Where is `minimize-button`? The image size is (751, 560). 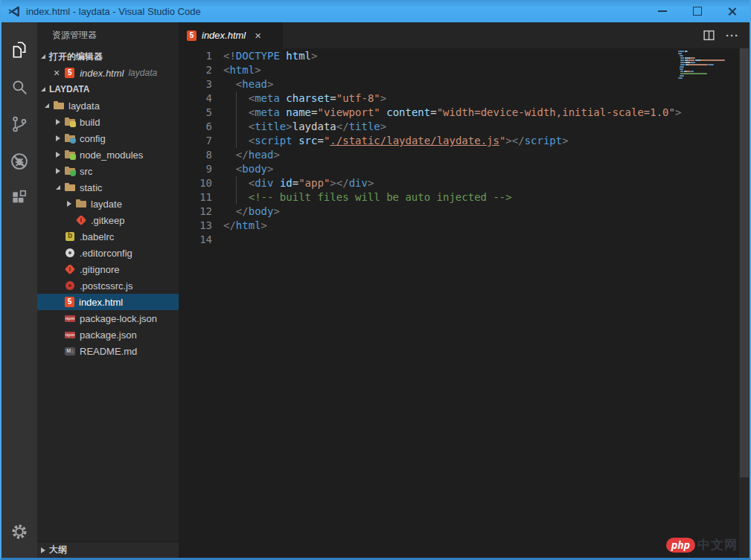
minimize-button is located at coordinates (662, 11).